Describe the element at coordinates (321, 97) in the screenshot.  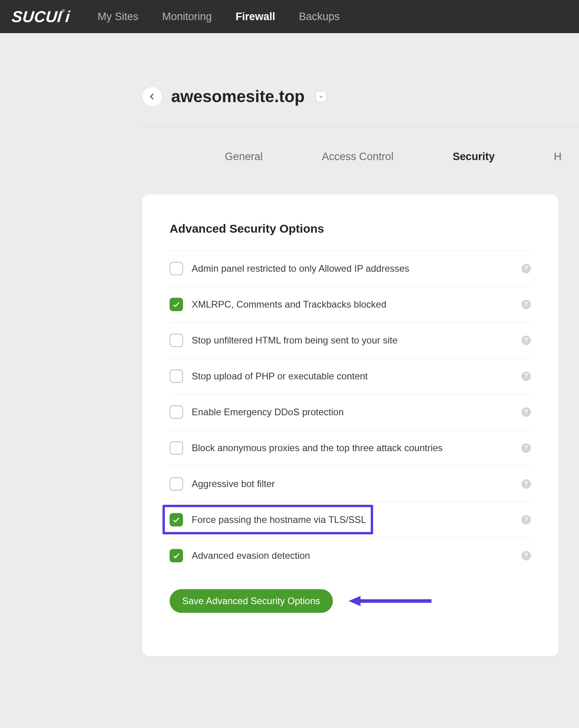
I see `site-dropdown-button` at that location.